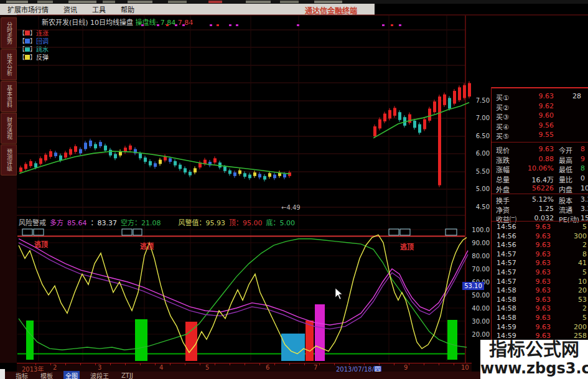 The image size is (588, 379). What do you see at coordinates (244, 367) in the screenshot?
I see `date-axis: 2013年2345679102013/07/18/四` at bounding box center [244, 367].